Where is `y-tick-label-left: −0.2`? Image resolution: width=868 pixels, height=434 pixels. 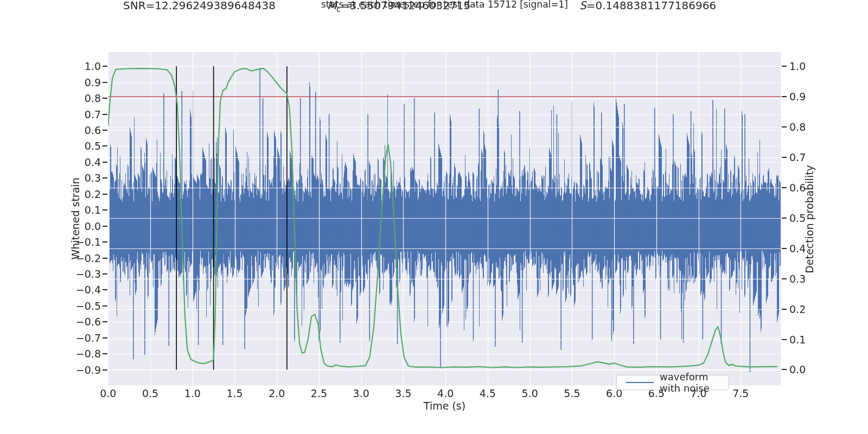
y-tick-label-left: −0.2 is located at coordinates (50, 258).